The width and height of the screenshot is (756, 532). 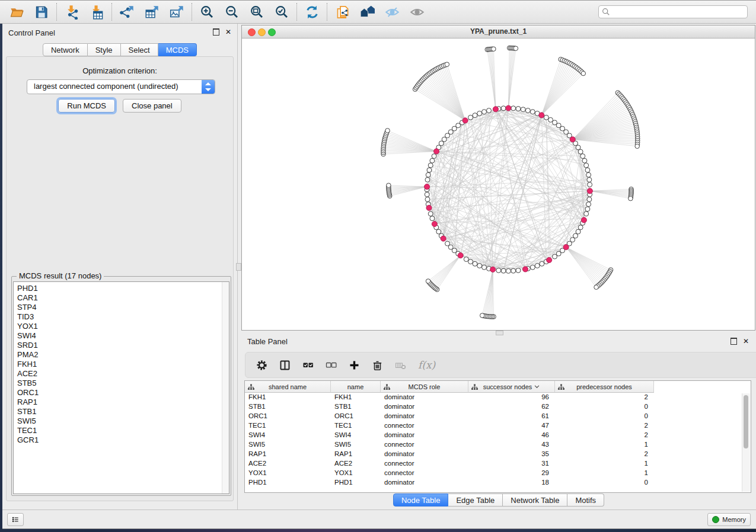 I want to click on table-tab-motifs: Motifs, so click(x=586, y=500).